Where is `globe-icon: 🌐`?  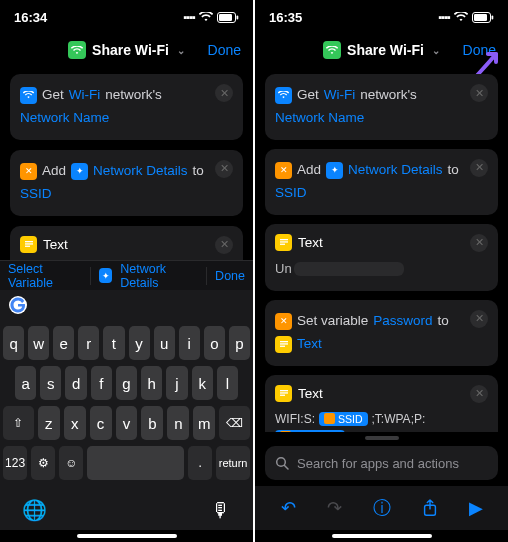 globe-icon: 🌐 is located at coordinates (34, 510).